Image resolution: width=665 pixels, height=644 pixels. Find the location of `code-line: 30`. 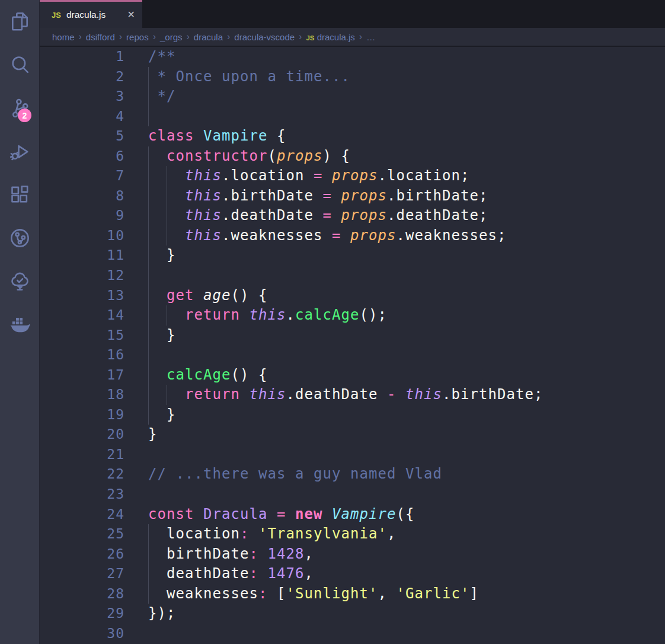

code-line: 30 is located at coordinates (352, 634).